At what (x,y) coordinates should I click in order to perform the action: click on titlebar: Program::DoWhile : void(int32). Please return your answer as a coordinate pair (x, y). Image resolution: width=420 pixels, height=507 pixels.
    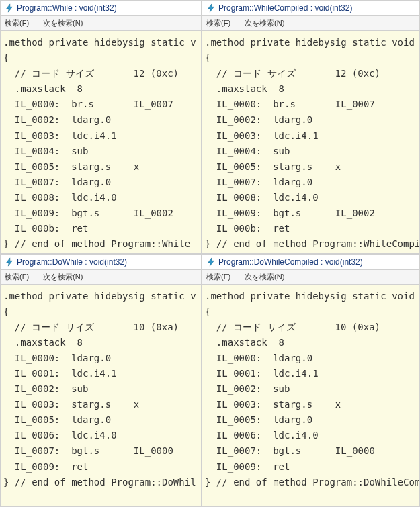
    Looking at the image, I should click on (101, 262).